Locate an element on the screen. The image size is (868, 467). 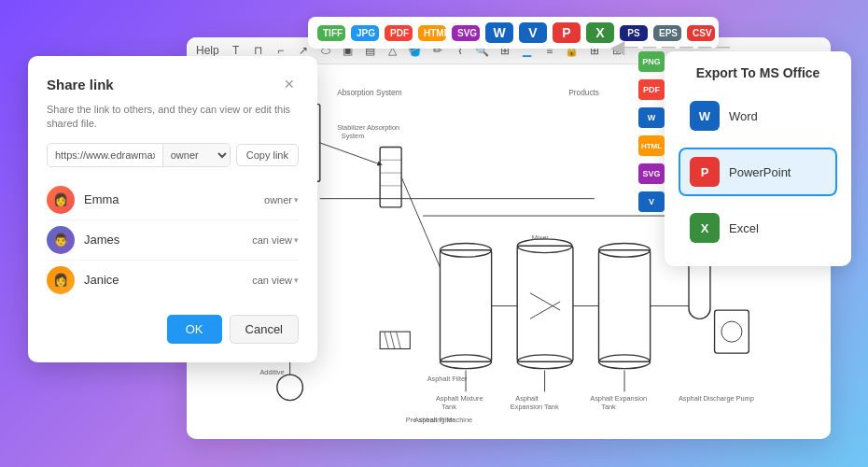
export-word-item: W Word is located at coordinates (758, 116).